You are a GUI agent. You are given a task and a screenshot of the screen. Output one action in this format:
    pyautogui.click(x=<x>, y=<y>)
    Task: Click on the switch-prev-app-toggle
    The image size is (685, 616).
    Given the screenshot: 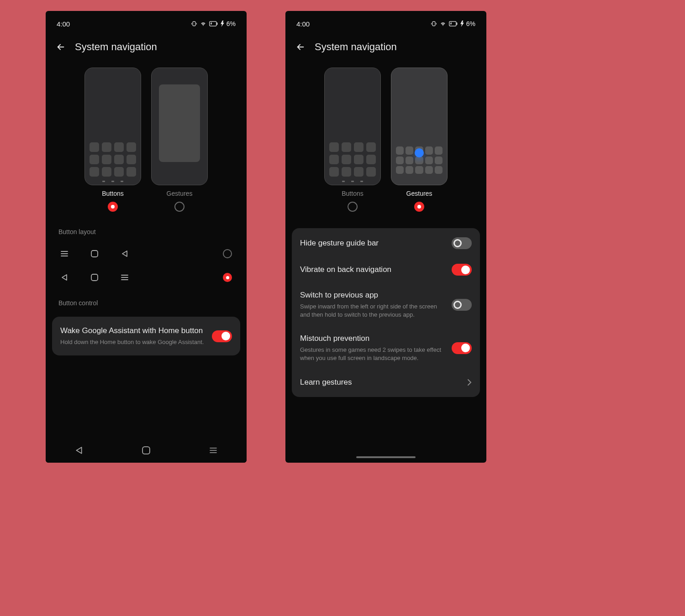 What is the action you would take?
    pyautogui.click(x=462, y=305)
    